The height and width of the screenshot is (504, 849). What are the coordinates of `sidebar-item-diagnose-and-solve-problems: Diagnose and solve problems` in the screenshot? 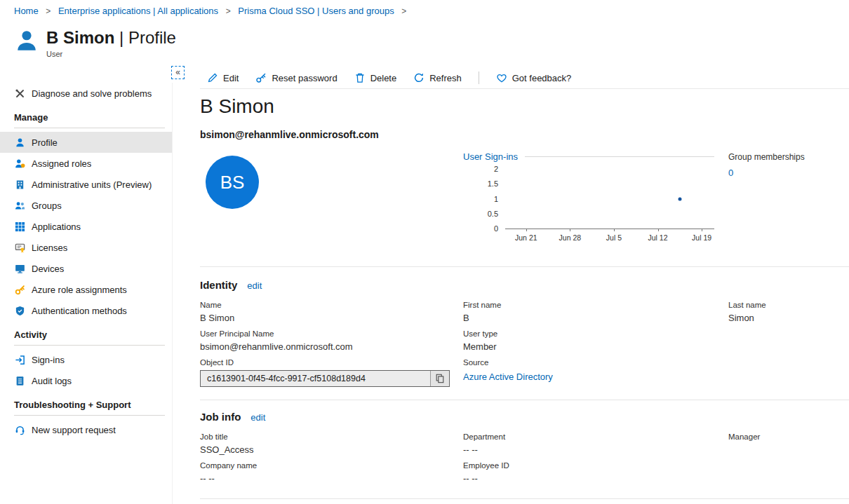 It's located at (86, 93).